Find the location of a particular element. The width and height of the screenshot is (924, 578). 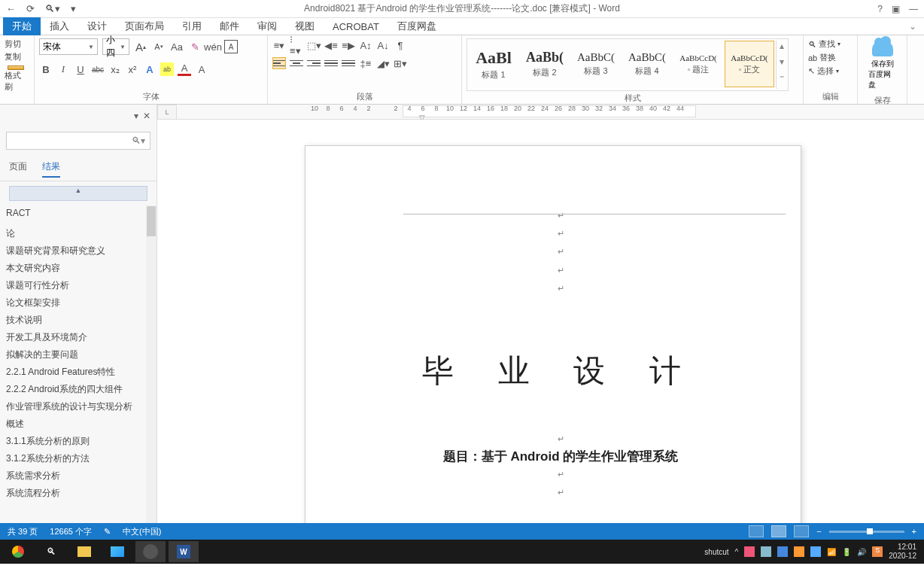

shading-button: ◢▾ is located at coordinates (383, 63).